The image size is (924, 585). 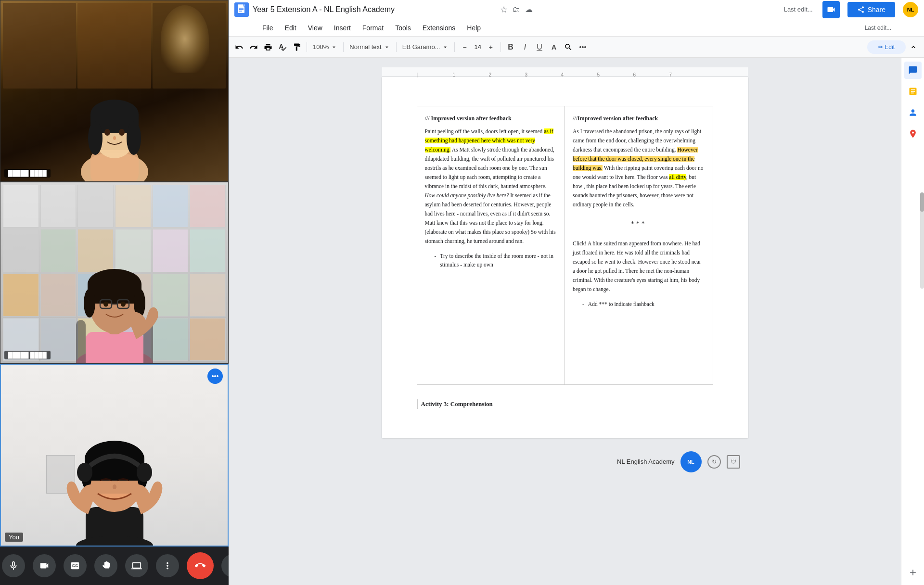 What do you see at coordinates (297, 47) in the screenshot?
I see `paint-format-button` at bounding box center [297, 47].